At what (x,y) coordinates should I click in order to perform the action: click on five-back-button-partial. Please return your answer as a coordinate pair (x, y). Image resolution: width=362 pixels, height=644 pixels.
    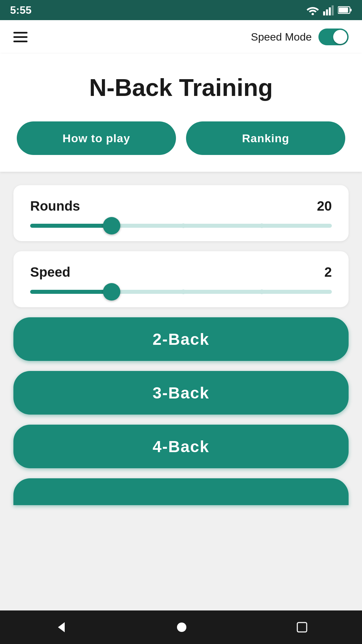
    Looking at the image, I should click on (181, 492).